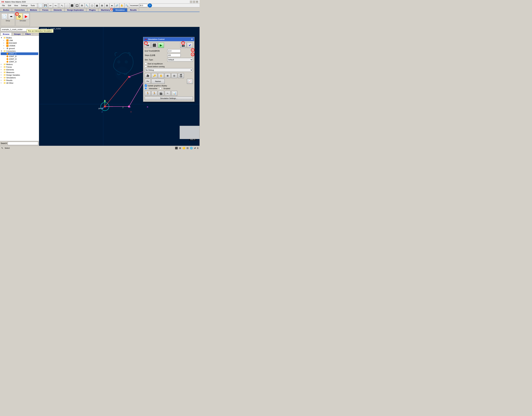 The width and height of the screenshot is (532, 416). I want to click on tb-joint: 🔧, so click(87, 5).